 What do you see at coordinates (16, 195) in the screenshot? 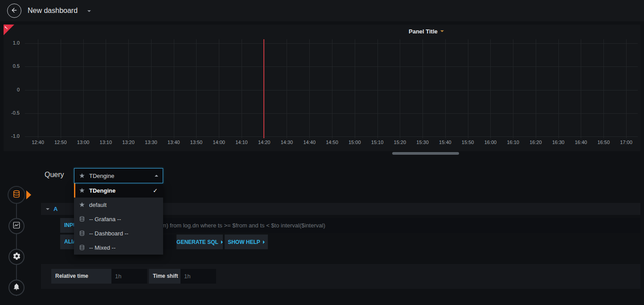
I see `tab-queries` at bounding box center [16, 195].